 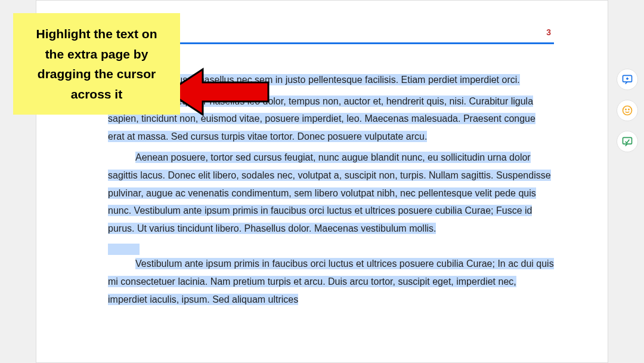 I want to click on instruction-callout: Highlight the text on the extra page by …, so click(x=97, y=64).